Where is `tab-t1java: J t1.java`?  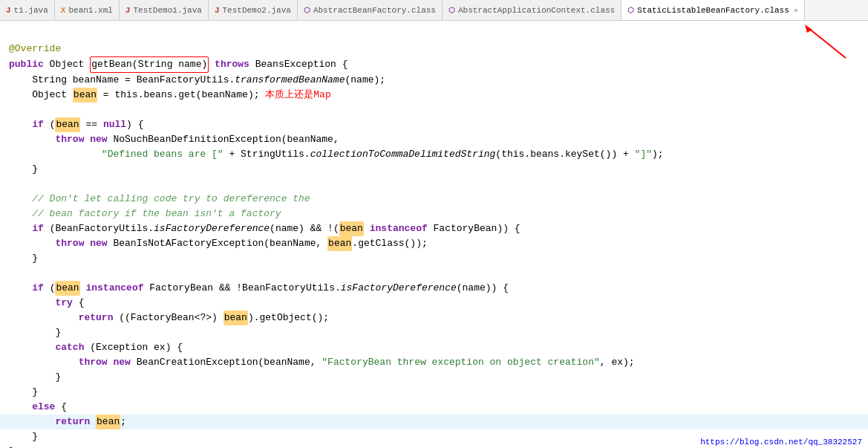
tab-t1java: J t1.java is located at coordinates (27, 10).